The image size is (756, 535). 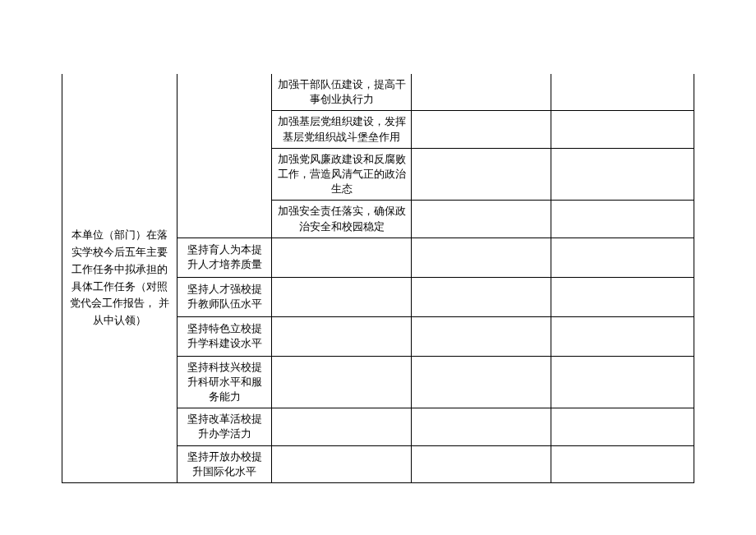 I want to click on cell-bot-r6c2: 坚持开放办校提升国际化水平, so click(x=225, y=464).